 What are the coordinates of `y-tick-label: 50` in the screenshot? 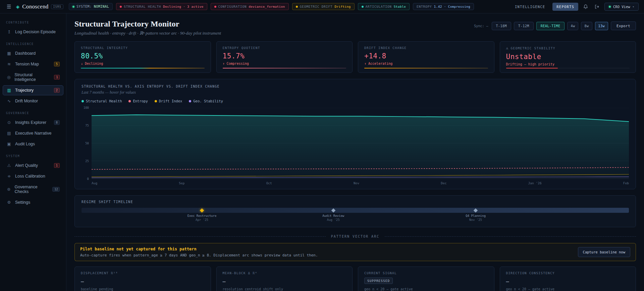 It's located at (87, 143).